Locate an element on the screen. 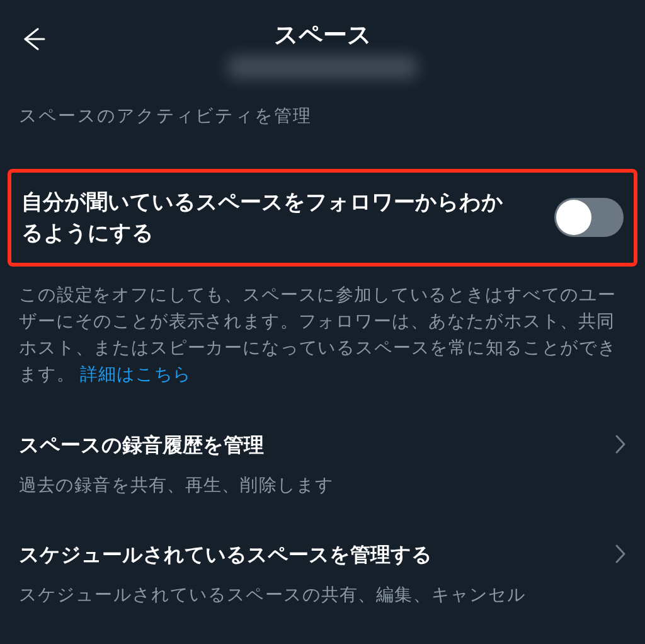  visibility-toggle is located at coordinates (589, 217).